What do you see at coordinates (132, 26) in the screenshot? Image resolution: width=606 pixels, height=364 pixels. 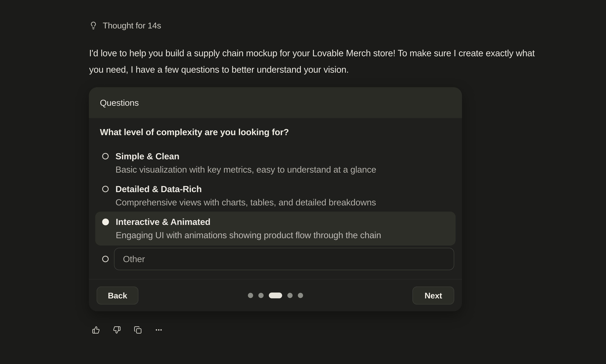 I see `thought-label: Thought for 14s` at bounding box center [132, 26].